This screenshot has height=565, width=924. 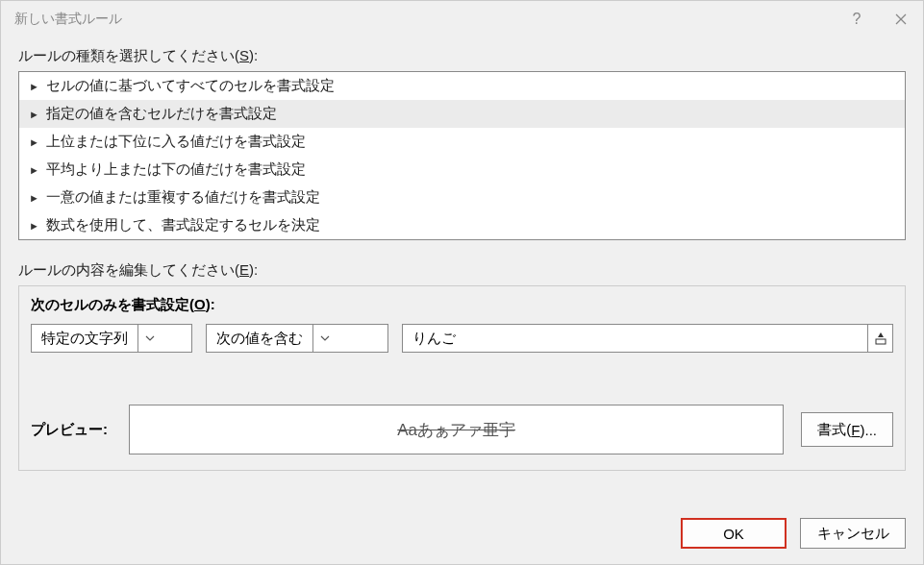 What do you see at coordinates (425, 19) in the screenshot?
I see `dialog-title: 新しい書式ルール` at bounding box center [425, 19].